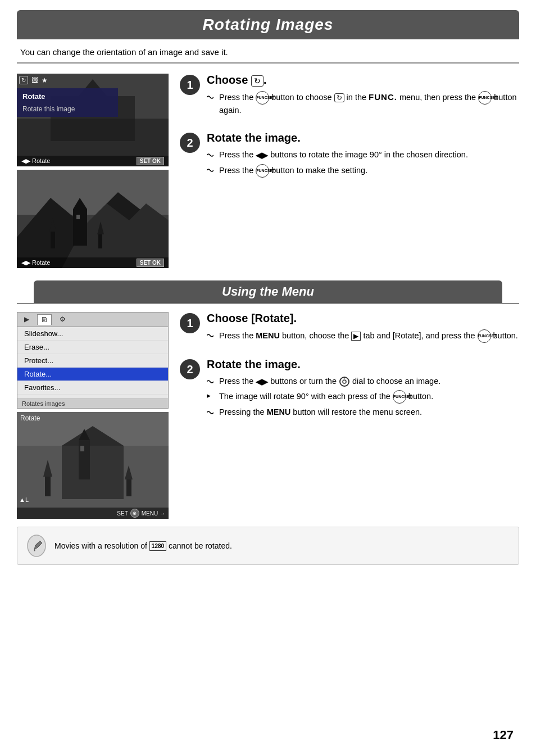 The height and width of the screenshot is (756, 536). I want to click on circle-button-badge: ⊙, so click(135, 513).